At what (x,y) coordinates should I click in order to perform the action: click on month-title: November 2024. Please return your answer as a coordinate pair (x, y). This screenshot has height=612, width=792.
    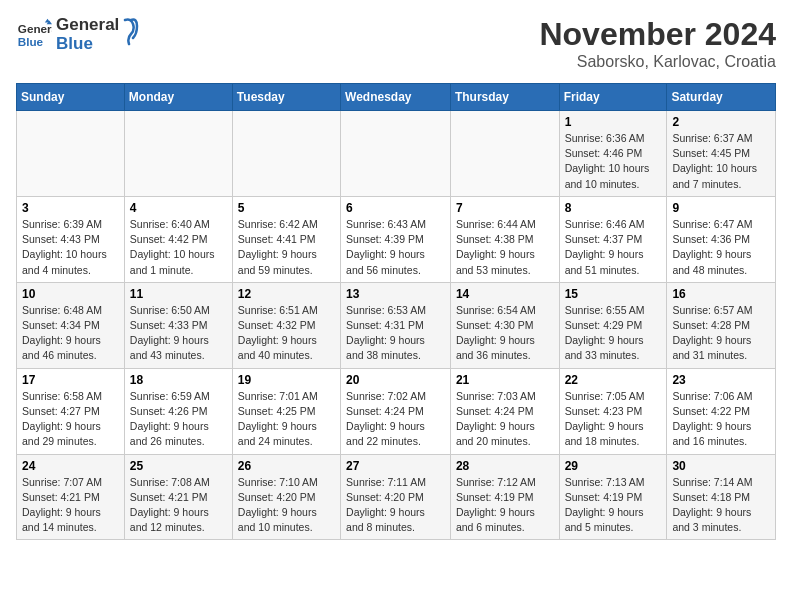
    Looking at the image, I should click on (658, 34).